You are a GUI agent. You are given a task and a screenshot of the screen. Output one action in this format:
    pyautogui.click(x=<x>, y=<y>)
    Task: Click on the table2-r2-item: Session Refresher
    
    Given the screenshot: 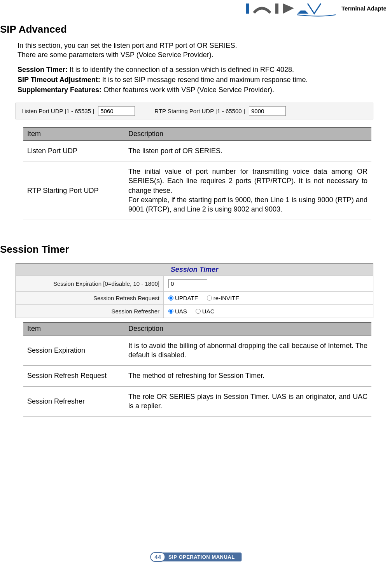 What is the action you would take?
    pyautogui.click(x=74, y=401)
    